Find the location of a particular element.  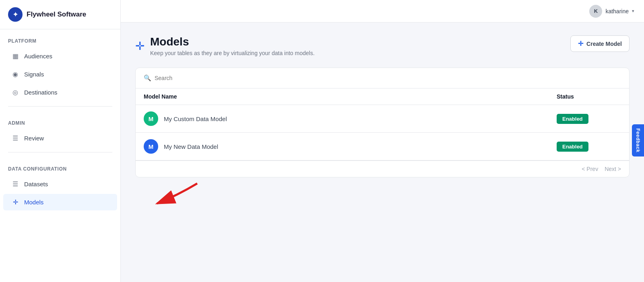

row-left: M My New Data Model is located at coordinates (350, 146).